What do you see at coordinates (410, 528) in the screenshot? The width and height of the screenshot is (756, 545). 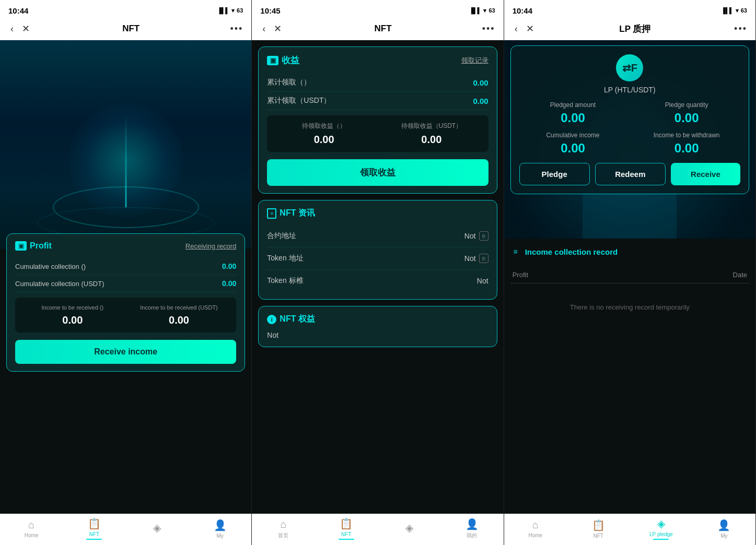 I see `lp-icon-2: ◈` at bounding box center [410, 528].